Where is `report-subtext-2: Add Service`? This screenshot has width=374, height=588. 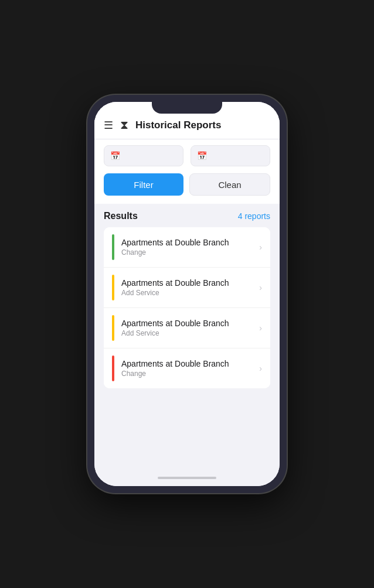 report-subtext-2: Add Service is located at coordinates (190, 293).